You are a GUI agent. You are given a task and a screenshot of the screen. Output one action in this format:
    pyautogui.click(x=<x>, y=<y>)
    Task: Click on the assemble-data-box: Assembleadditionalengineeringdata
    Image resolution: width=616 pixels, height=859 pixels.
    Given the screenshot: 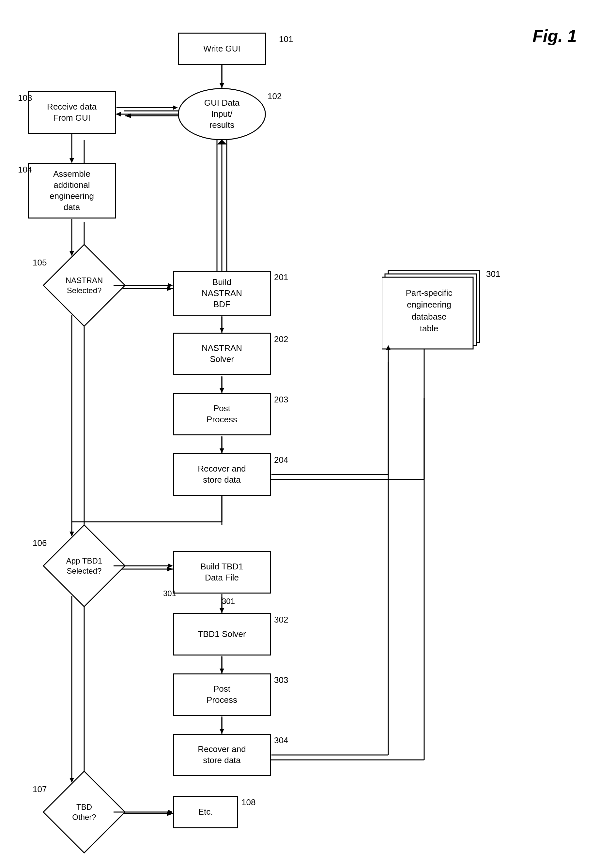 What is the action you would take?
    pyautogui.click(x=72, y=191)
    